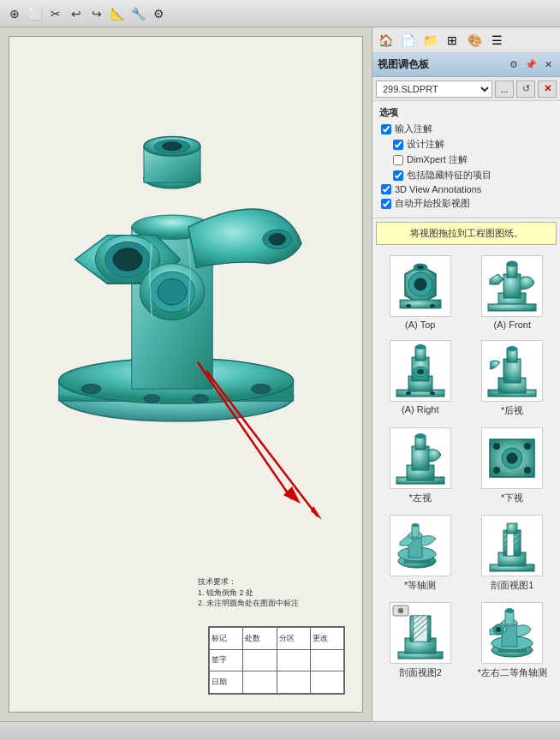 Image resolution: width=560 pixels, height=740 pixels. What do you see at coordinates (466, 159) in the screenshot?
I see `option-row-dimxpert: DimXpert 注解` at bounding box center [466, 159].